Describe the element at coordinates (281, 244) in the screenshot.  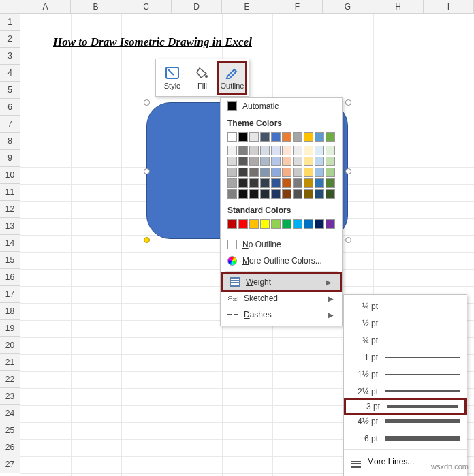
I see `no-outline-item: No Outline` at that location.